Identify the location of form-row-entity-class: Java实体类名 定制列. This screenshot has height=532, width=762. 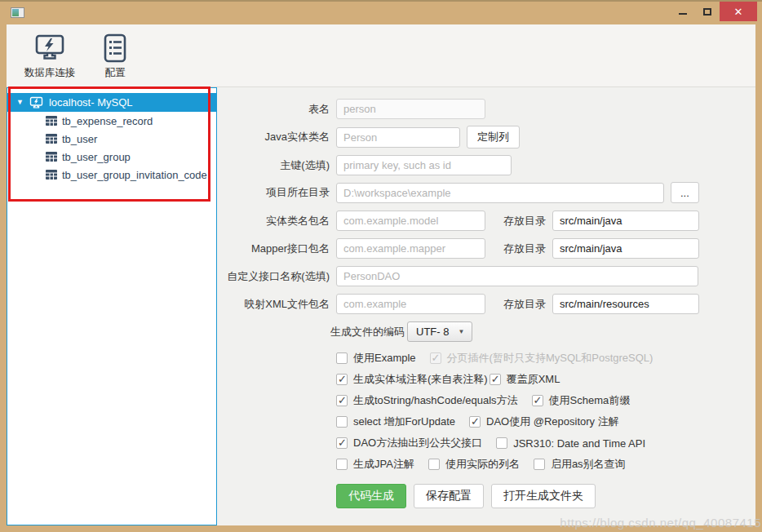
(486, 137).